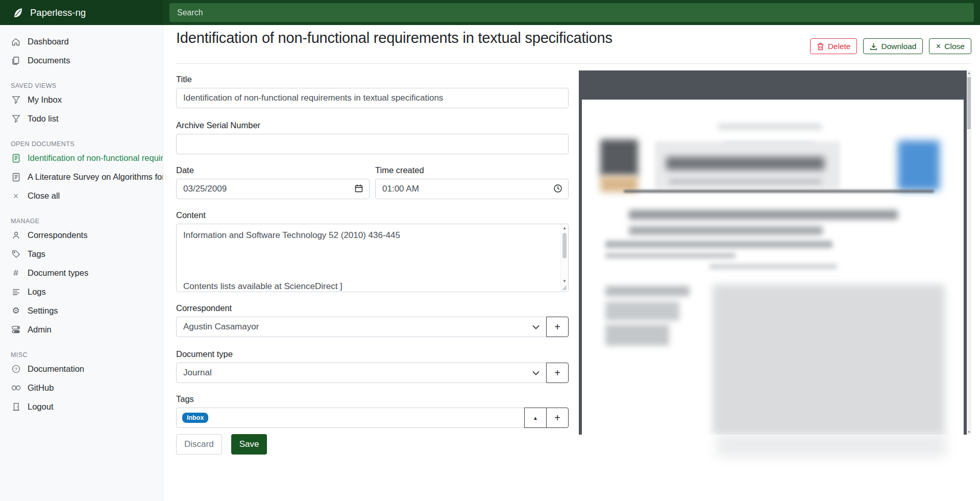  What do you see at coordinates (557, 373) in the screenshot?
I see `add-document-type-button: +` at bounding box center [557, 373].